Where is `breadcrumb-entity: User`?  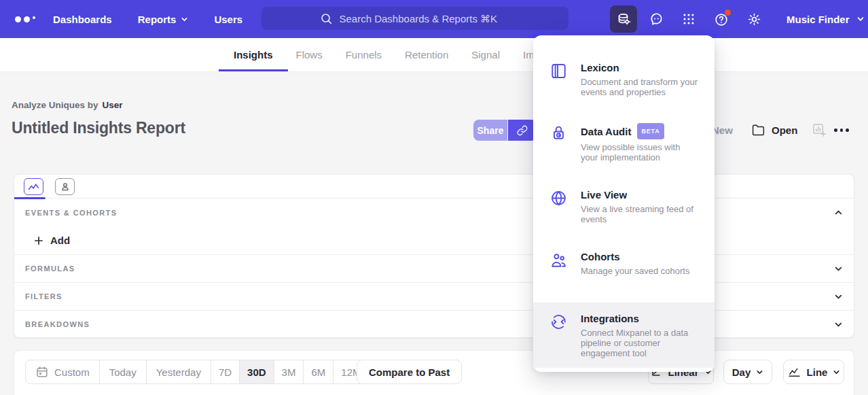 breadcrumb-entity: User is located at coordinates (113, 105).